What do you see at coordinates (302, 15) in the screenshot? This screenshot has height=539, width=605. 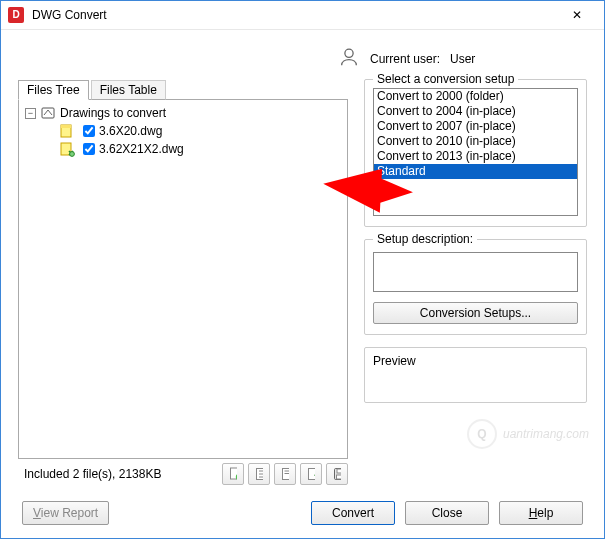 I see `title-bar: D DWG Convert ✕` at bounding box center [302, 15].